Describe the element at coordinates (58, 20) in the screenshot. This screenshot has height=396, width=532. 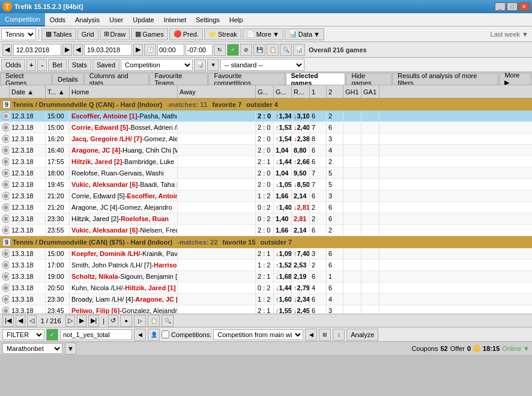
I see `menu-odds: Odds` at that location.